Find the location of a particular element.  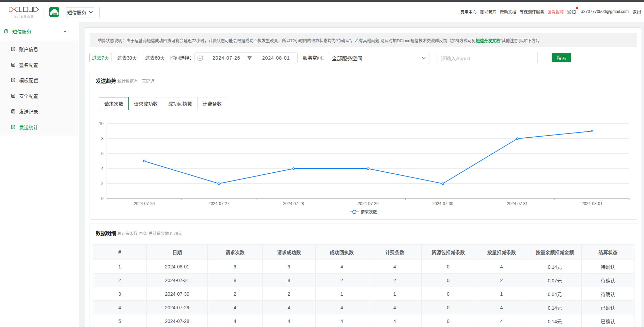

svg-text: 请求次数 is located at coordinates (369, 212).